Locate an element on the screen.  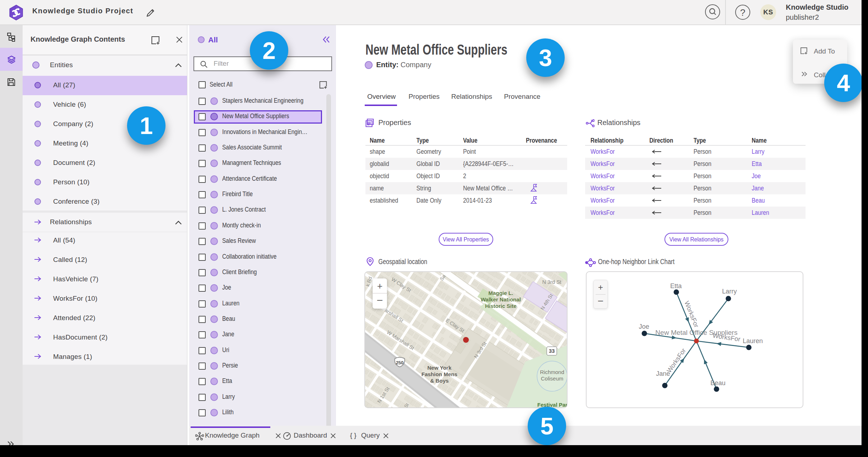
svg-text: 250 is located at coordinates (400, 363).